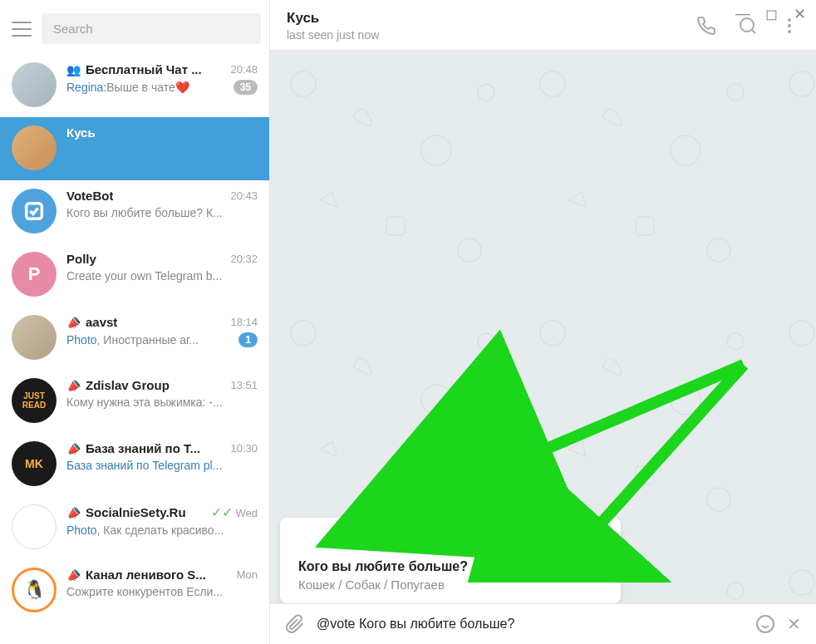 The height and width of the screenshot is (644, 816). Describe the element at coordinates (73, 70) in the screenshot. I see `group-icon: 👥` at that location.